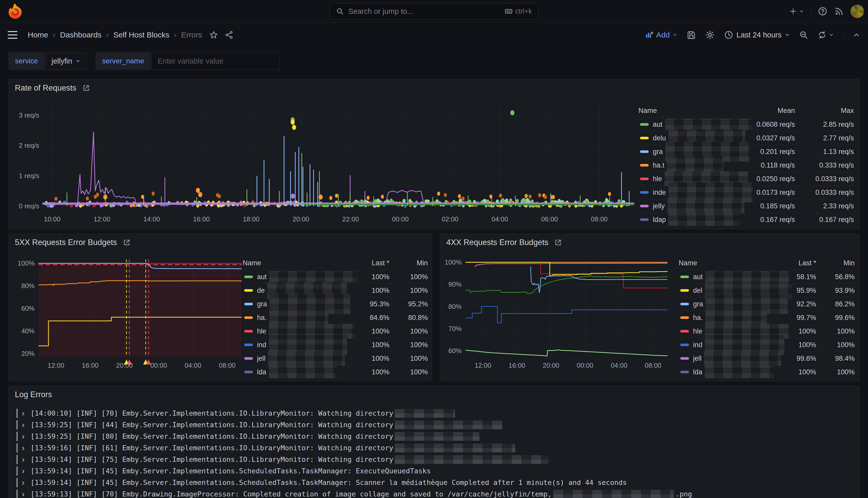 The height and width of the screenshot is (498, 868). What do you see at coordinates (766, 317) in the screenshot?
I see `fourxx-legend: NameLast *Minaut58.1%56.8%del95.9%93.9%g…` at bounding box center [766, 317].